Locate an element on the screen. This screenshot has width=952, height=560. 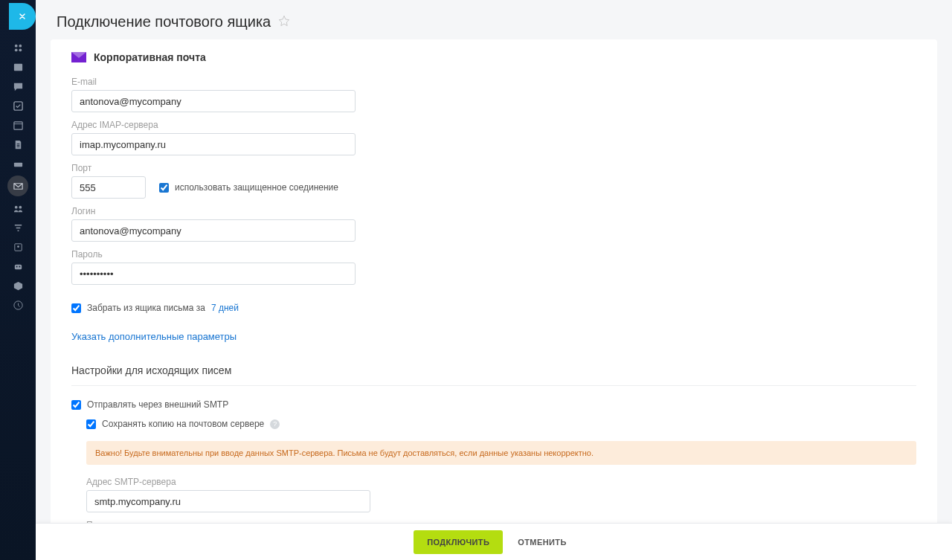
secure-connection-row: использовать защищенное соединение is located at coordinates (248, 187).